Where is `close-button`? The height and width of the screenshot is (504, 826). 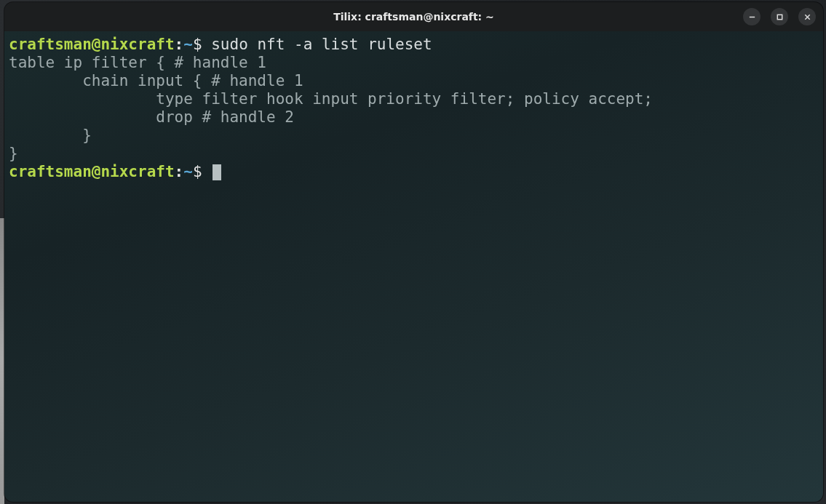
close-button is located at coordinates (807, 17).